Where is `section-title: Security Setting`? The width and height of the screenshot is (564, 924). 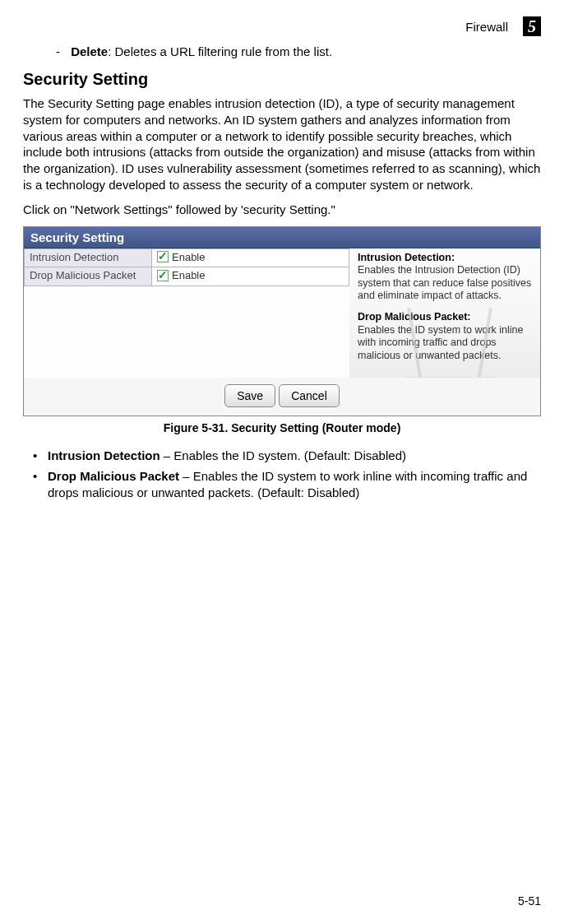
section-title: Security Setting is located at coordinates (282, 79).